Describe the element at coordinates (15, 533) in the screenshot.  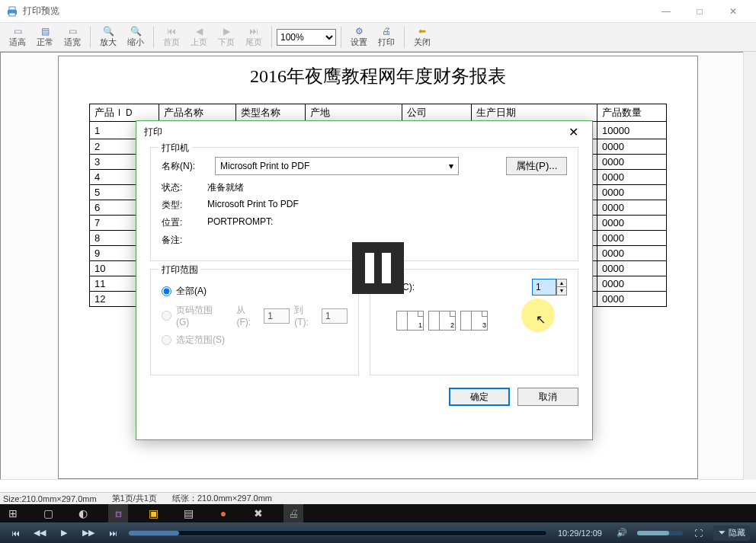
I see `media-prev-button: ⏮` at that location.